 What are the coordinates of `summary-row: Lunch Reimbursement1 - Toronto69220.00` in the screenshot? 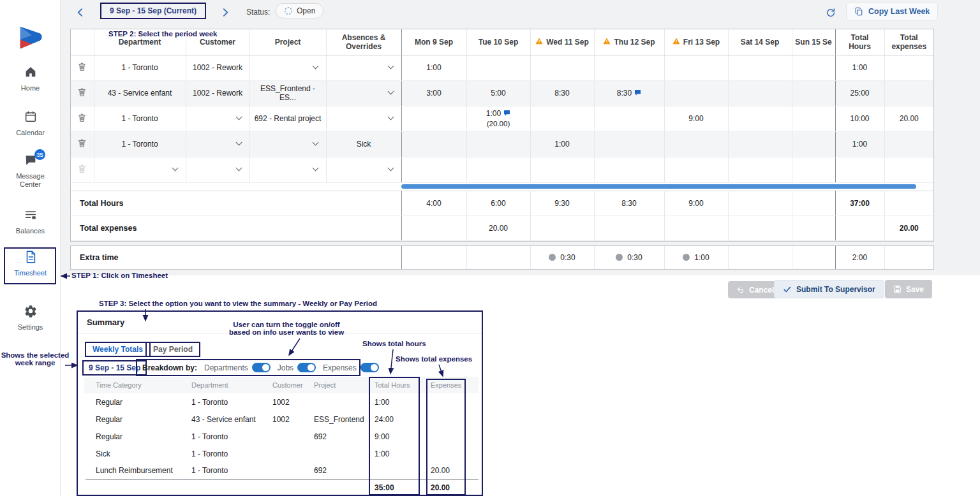 It's located at (282, 470).